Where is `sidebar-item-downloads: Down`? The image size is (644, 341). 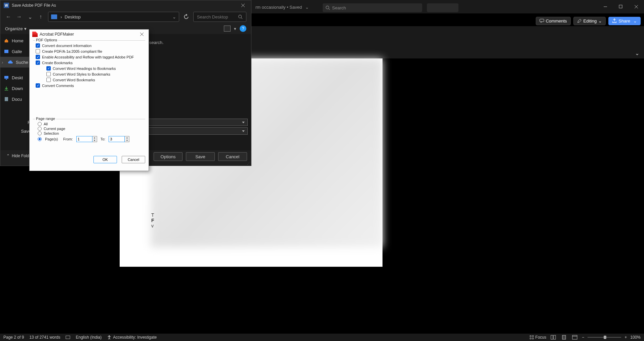
sidebar-item-downloads: Down is located at coordinates (17, 88).